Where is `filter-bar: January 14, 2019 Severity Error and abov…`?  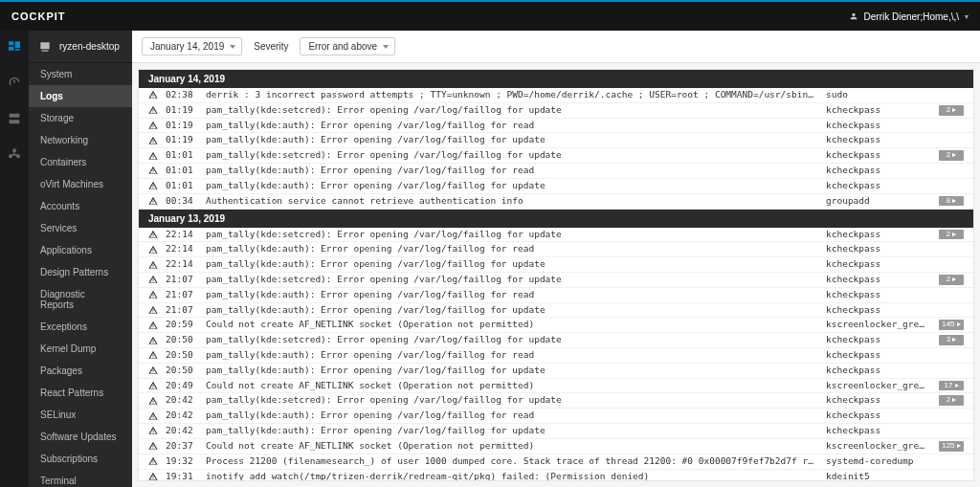
filter-bar: January 14, 2019 Severity Error and abov… is located at coordinates (556, 47).